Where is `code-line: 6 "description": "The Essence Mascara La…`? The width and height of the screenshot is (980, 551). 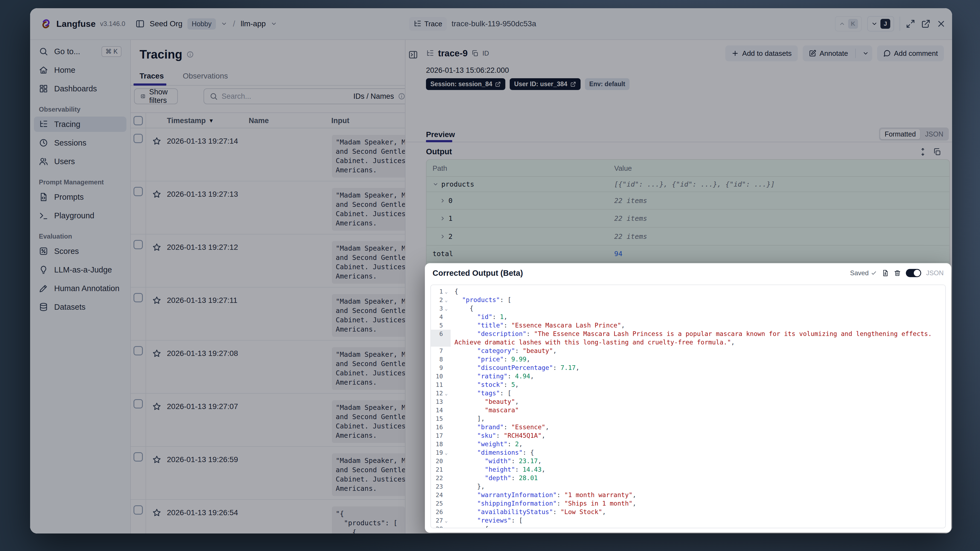
code-line: 6 "description": "The Essence Mascara La… is located at coordinates (688, 334).